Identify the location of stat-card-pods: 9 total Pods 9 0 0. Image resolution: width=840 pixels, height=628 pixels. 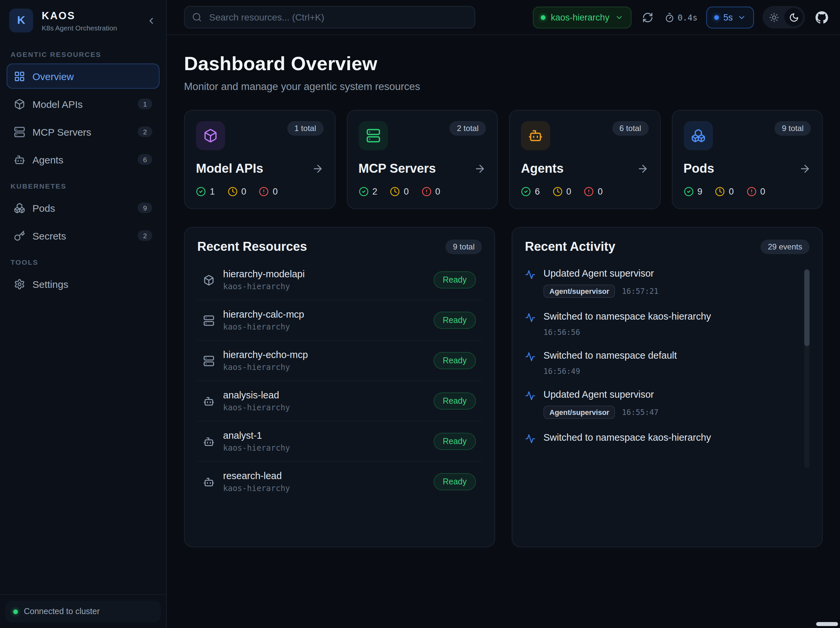
(747, 159).